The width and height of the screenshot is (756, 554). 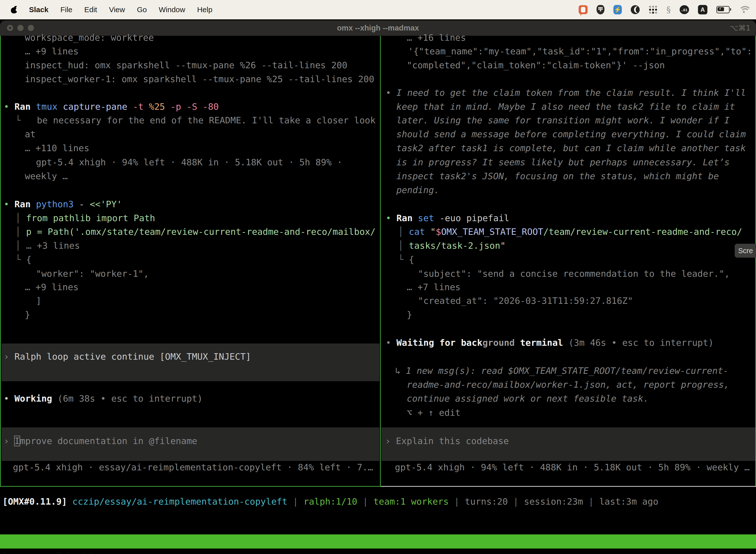 I want to click on timer-badge-icon: ..61, so click(x=684, y=10).